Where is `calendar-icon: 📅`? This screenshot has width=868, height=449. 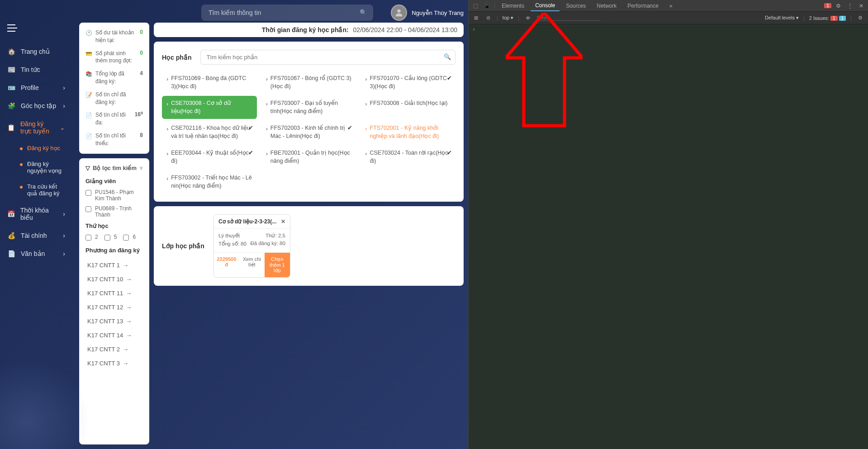 calendar-icon: 📅 is located at coordinates (11, 214).